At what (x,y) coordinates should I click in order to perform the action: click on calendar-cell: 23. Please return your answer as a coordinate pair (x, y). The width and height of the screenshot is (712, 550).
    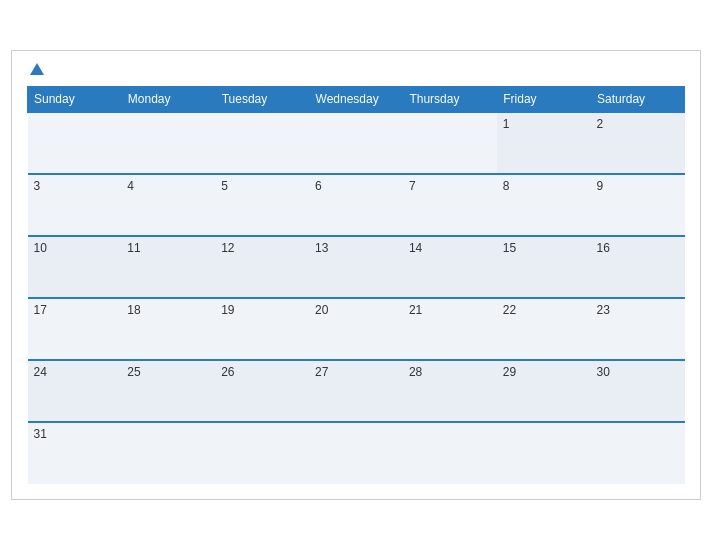
    Looking at the image, I should click on (638, 329).